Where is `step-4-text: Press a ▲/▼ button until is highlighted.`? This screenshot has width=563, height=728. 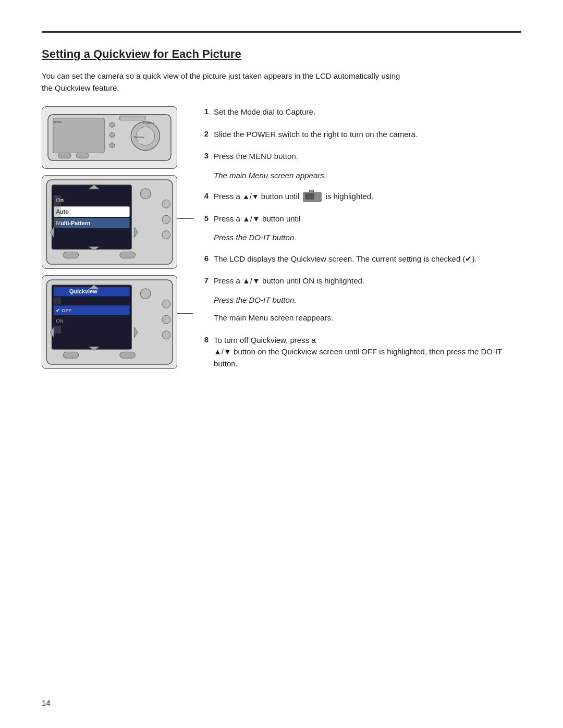
step-4-text: Press a ▲/▼ button until is highlighted. is located at coordinates (368, 197).